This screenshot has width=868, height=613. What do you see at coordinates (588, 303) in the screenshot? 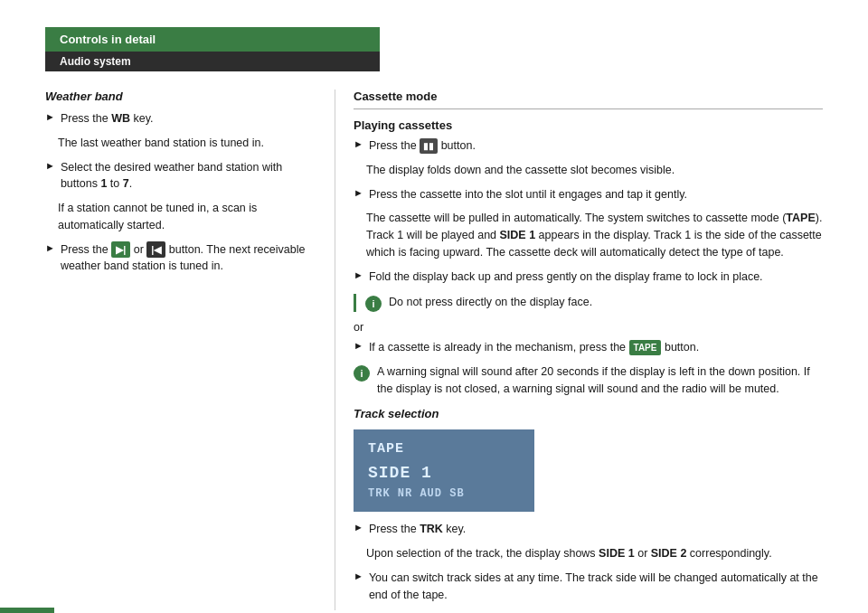
I see `info-block: i Do not press directly on the display f…` at bounding box center [588, 303].